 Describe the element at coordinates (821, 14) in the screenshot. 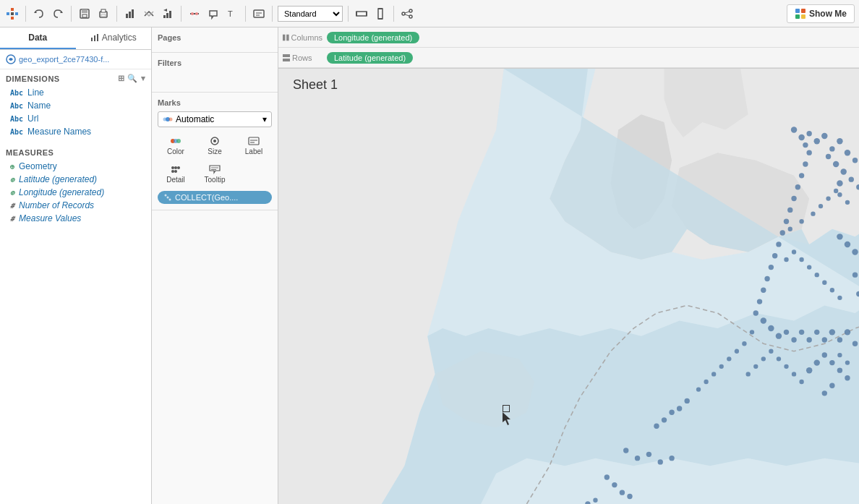

I see `show-me-button: Show Me` at that location.